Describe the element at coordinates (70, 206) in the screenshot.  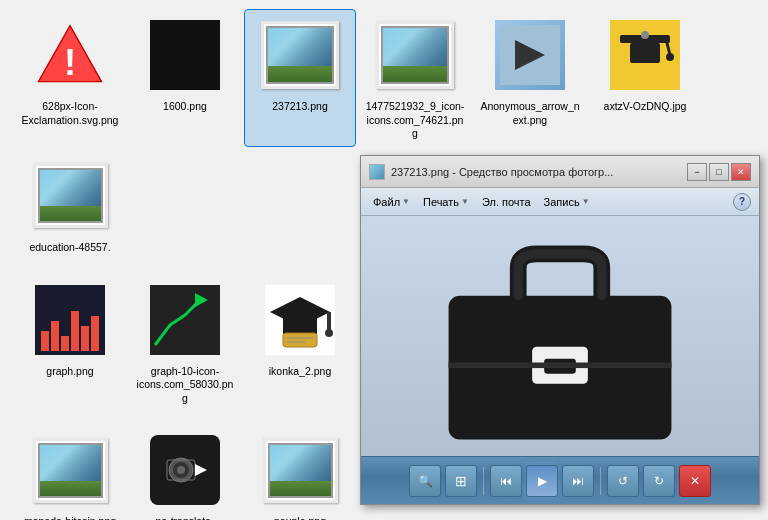
I see `file-item-edu: education-48557.` at that location.